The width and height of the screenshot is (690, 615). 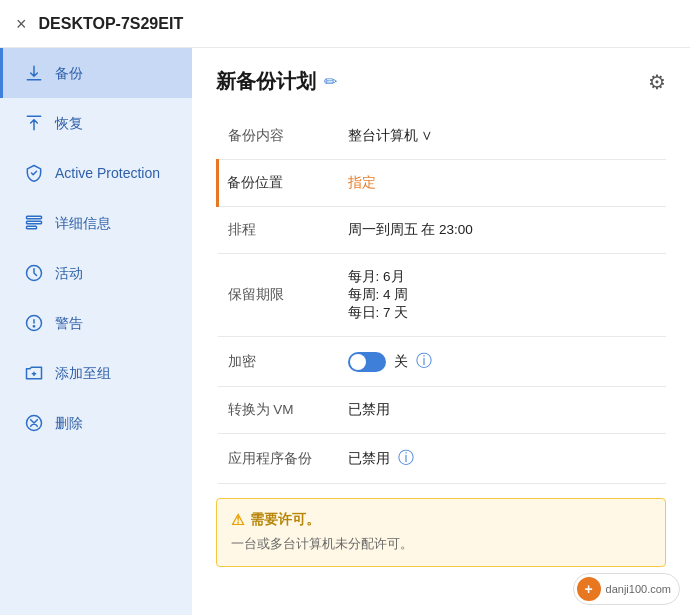 What do you see at coordinates (96, 273) in the screenshot?
I see `sidebar-item-activity: 活动` at bounding box center [96, 273].